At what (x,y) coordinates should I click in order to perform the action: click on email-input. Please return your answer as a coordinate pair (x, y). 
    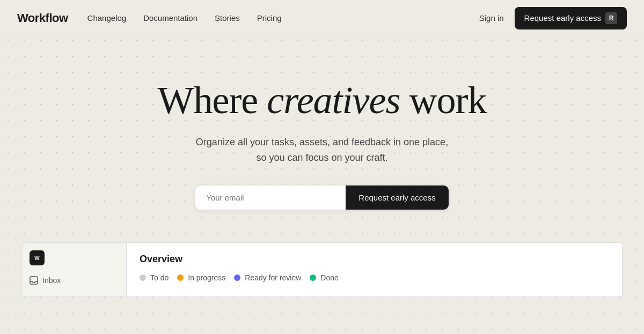
    Looking at the image, I should click on (270, 197).